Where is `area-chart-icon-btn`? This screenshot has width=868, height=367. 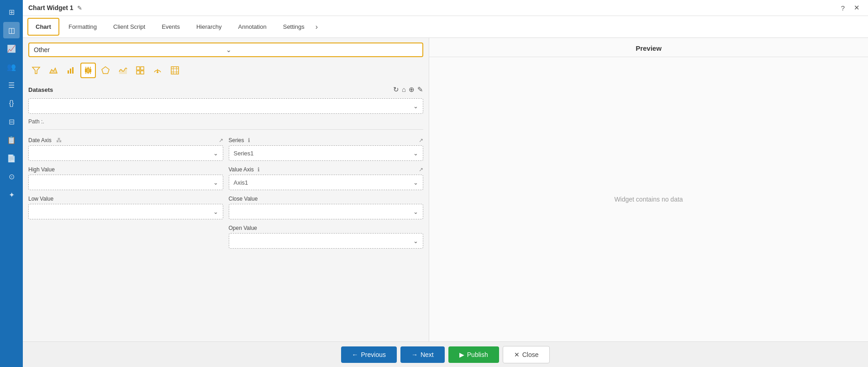 area-chart-icon-btn is located at coordinates (53, 70).